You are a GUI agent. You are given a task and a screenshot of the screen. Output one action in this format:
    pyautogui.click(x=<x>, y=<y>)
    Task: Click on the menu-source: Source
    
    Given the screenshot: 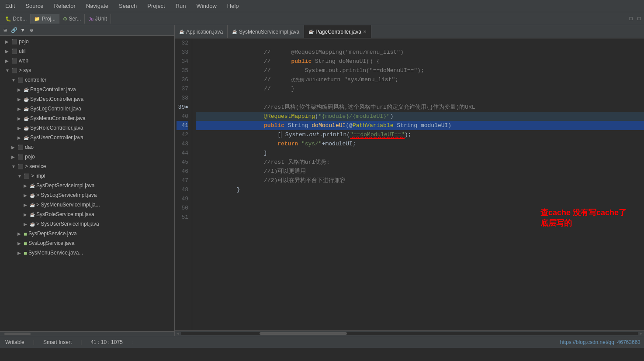 What is the action you would take?
    pyautogui.click(x=34, y=6)
    